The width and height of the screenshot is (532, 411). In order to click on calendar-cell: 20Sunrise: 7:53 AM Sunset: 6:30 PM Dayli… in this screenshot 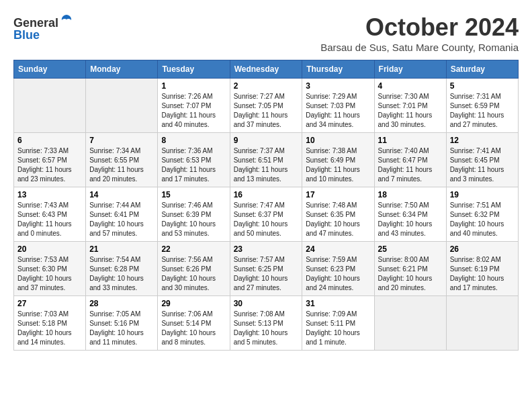, I will do `click(50, 269)`.